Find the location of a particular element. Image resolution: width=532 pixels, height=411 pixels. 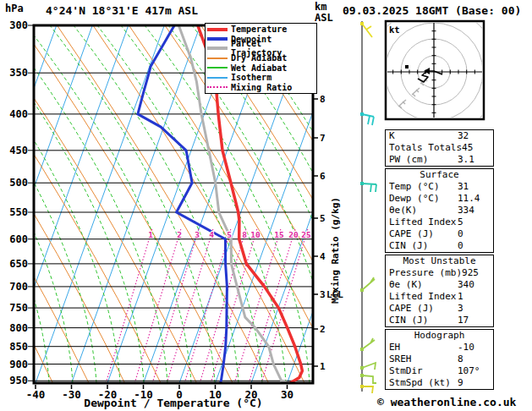

km-tick-label: 5 is located at coordinates (323, 218).